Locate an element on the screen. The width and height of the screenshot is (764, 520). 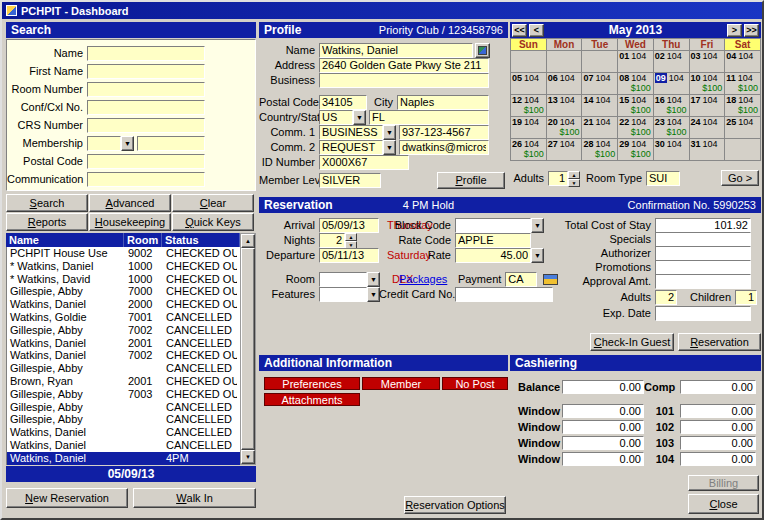
profile-name-input is located at coordinates (396, 50).